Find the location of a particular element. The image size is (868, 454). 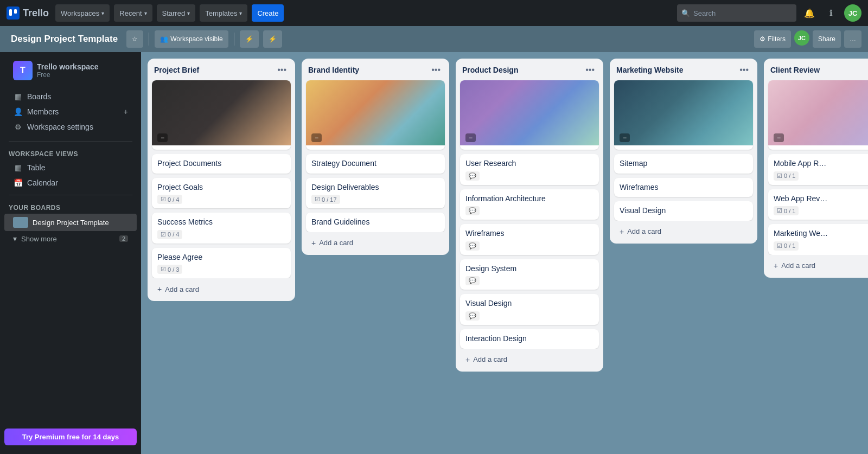

filters-button: ⚙ Filters is located at coordinates (773, 39).